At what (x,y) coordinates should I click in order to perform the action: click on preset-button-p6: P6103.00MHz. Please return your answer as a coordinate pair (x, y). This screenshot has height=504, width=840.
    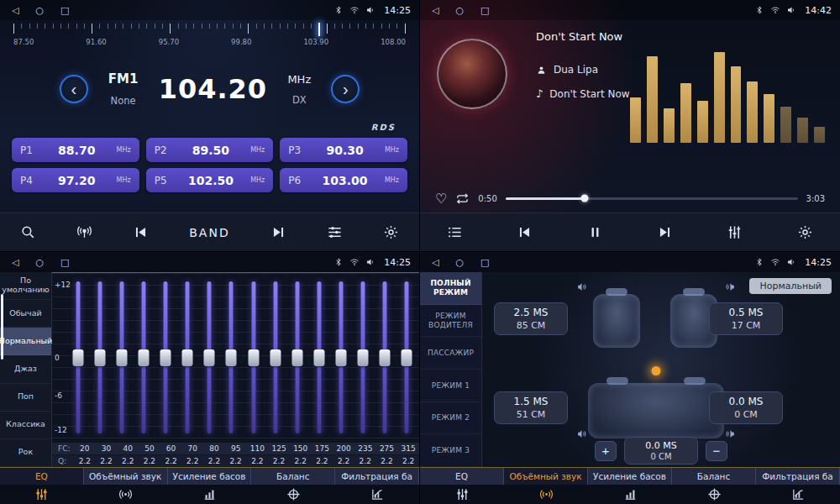
    Looking at the image, I should click on (344, 180).